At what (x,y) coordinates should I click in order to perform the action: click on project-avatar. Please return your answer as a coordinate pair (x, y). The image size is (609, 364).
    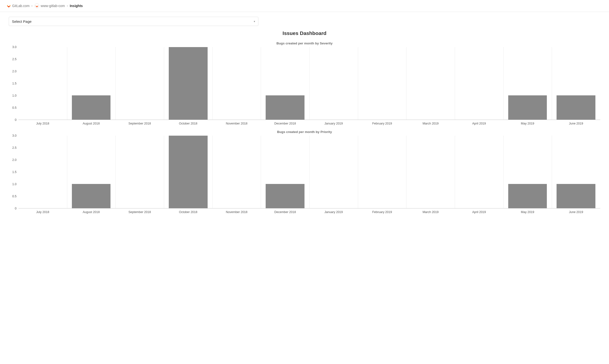
    Looking at the image, I should click on (37, 6).